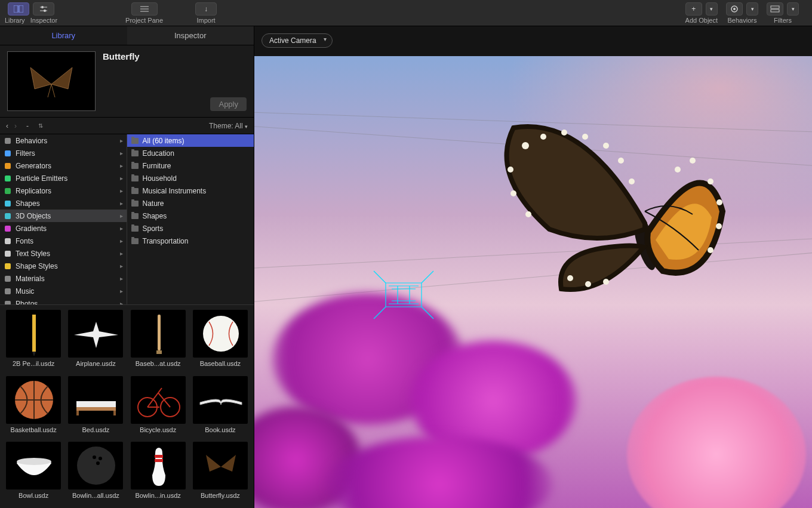  Describe the element at coordinates (220, 466) in the screenshot. I see `butterfly-icon` at that location.